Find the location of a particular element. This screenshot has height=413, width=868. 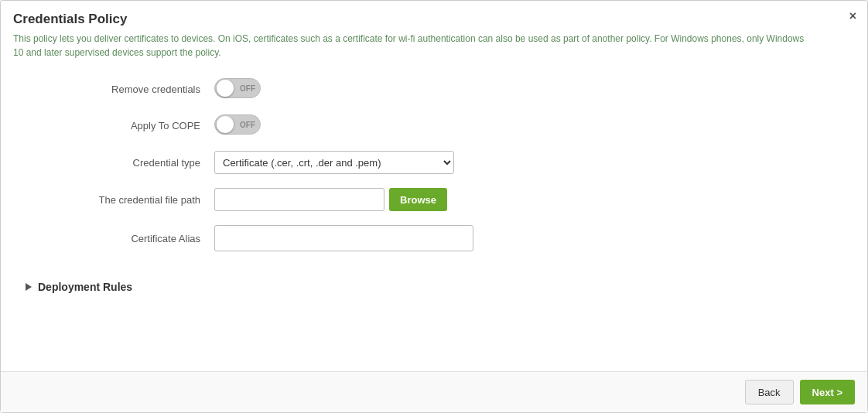

remove-credentials-row: Remove credentials OFF is located at coordinates (434, 90).